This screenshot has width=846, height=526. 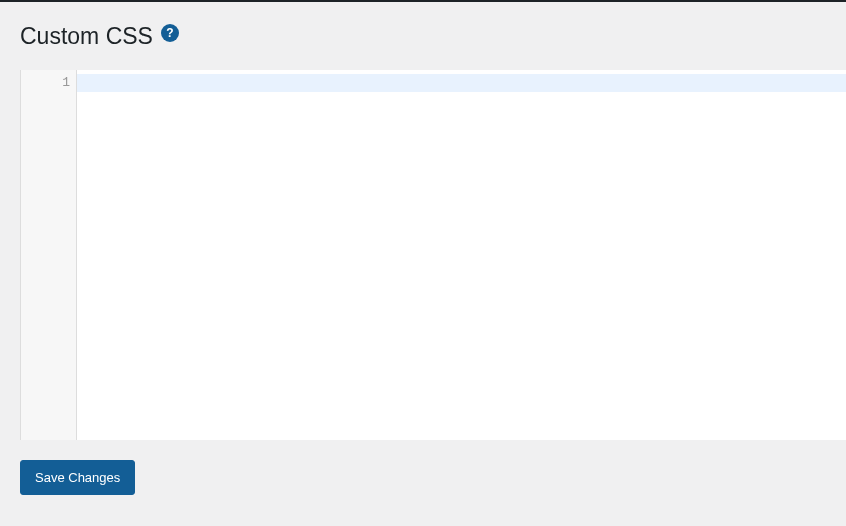 I want to click on help-icon: ?, so click(x=170, y=33).